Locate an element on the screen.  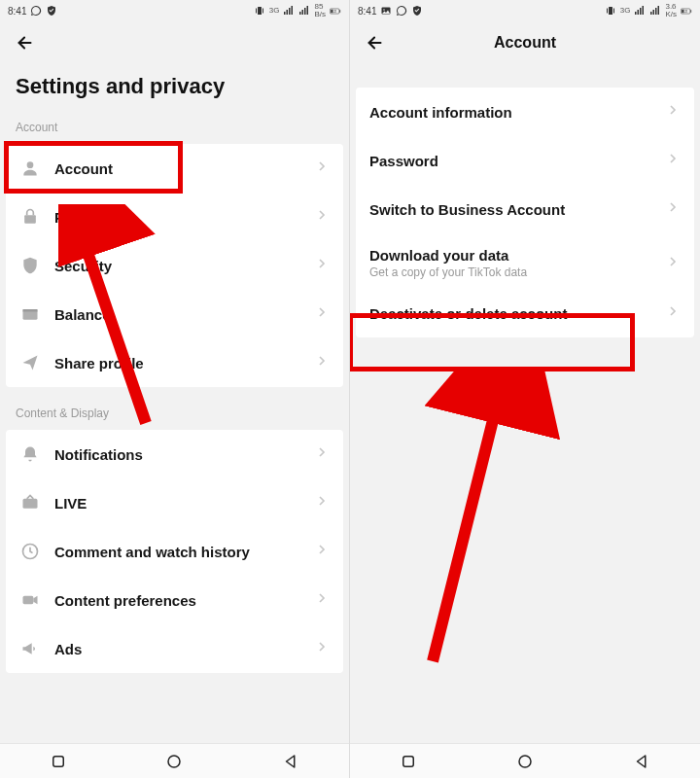
business-account-row: Switch to Business Account is located at coordinates (525, 209).